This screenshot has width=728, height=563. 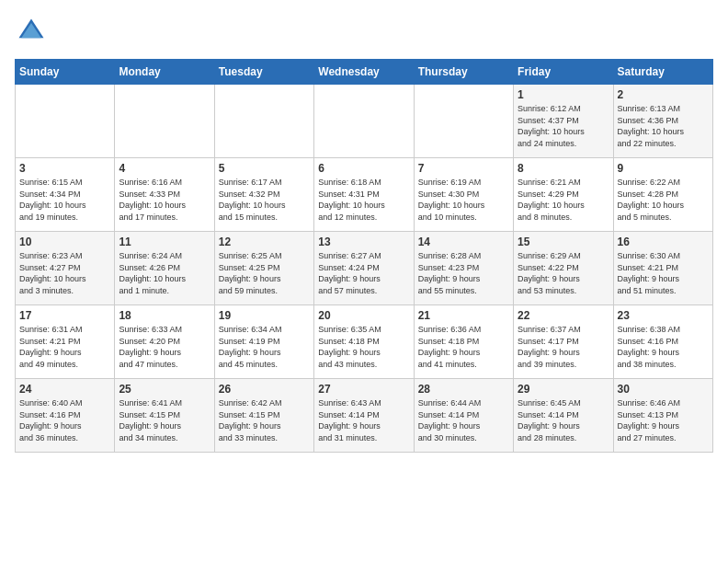 I want to click on day-info: Sunrise: 6:17 AM Sunset: 4:32 PM Dayligh…, so click(x=265, y=200).